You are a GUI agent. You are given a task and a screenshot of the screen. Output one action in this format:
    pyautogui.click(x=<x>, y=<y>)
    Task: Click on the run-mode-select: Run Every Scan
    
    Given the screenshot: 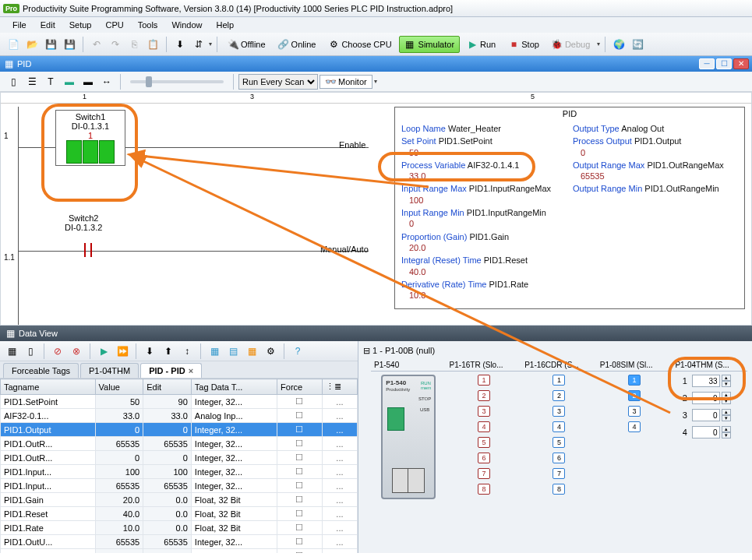 What is the action you would take?
    pyautogui.click(x=278, y=82)
    